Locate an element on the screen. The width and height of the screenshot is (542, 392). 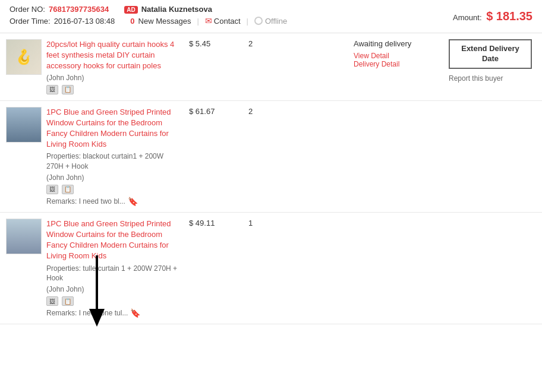
product-icons-2: 🖼 📋 is located at coordinates (112, 189).